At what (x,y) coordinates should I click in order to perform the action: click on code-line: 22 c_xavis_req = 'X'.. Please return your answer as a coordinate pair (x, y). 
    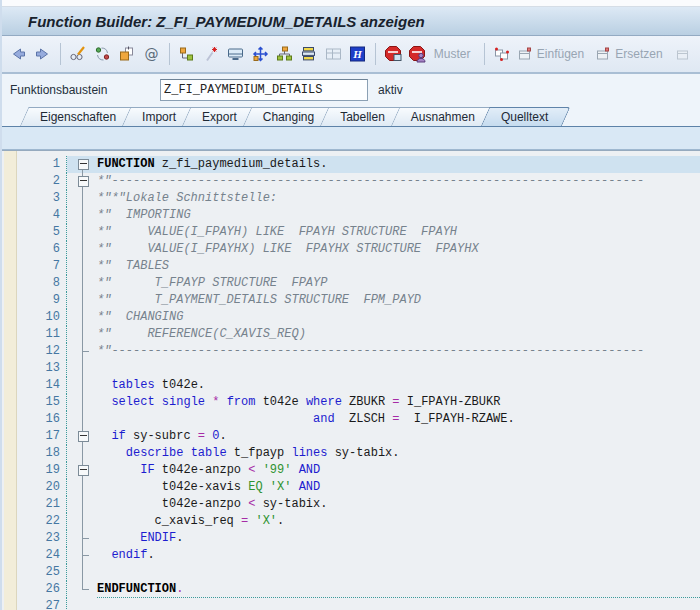
    Looking at the image, I should click on (359, 522).